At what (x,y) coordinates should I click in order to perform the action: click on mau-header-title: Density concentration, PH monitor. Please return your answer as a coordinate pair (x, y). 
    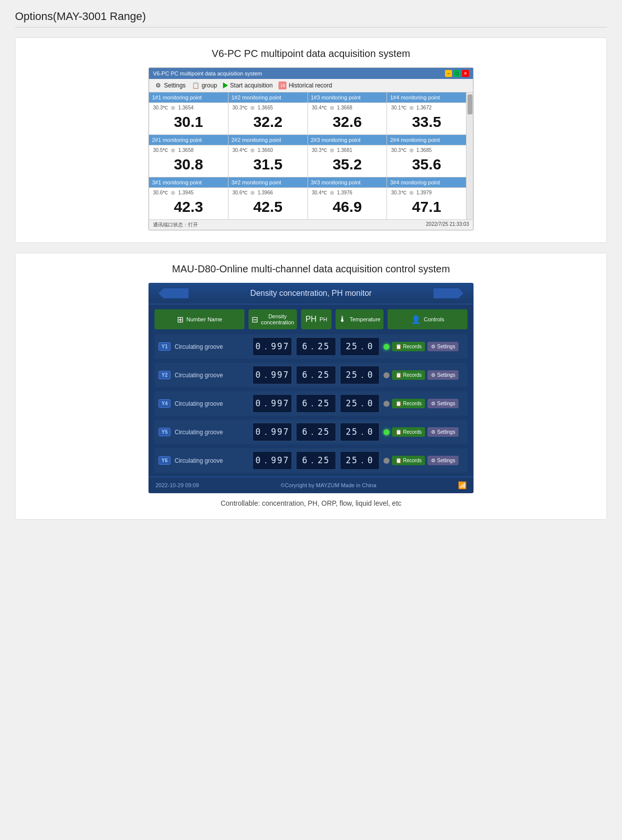
    Looking at the image, I should click on (311, 293).